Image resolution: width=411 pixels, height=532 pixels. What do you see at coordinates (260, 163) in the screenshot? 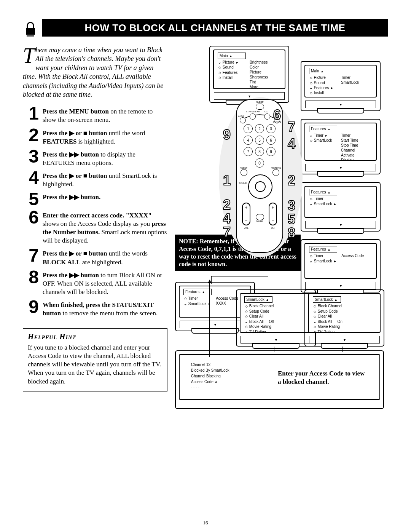
I see `remote-key-0: 0` at bounding box center [260, 163].